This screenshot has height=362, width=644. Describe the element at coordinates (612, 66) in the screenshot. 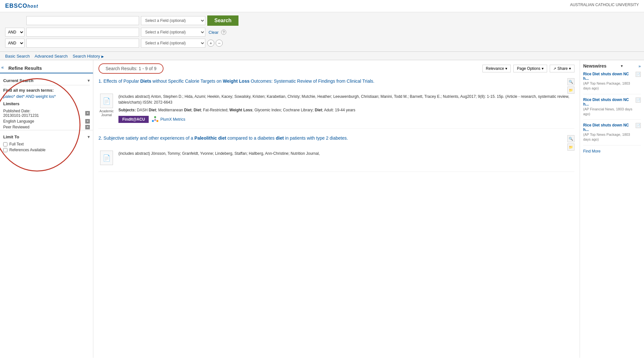

I see `newswires-header: Newswires ▾ »` at that location.